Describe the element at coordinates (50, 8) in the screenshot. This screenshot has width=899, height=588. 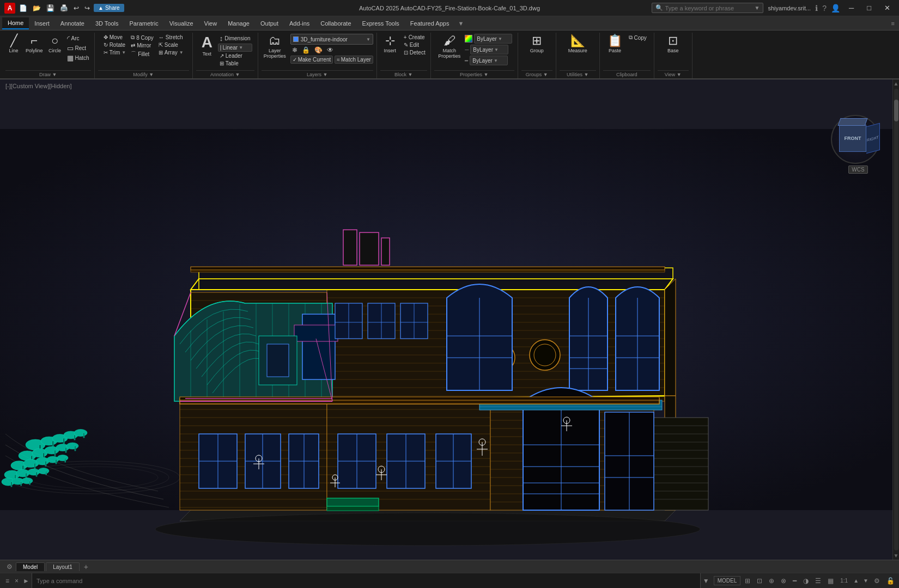
I see `save-button: 💾` at that location.